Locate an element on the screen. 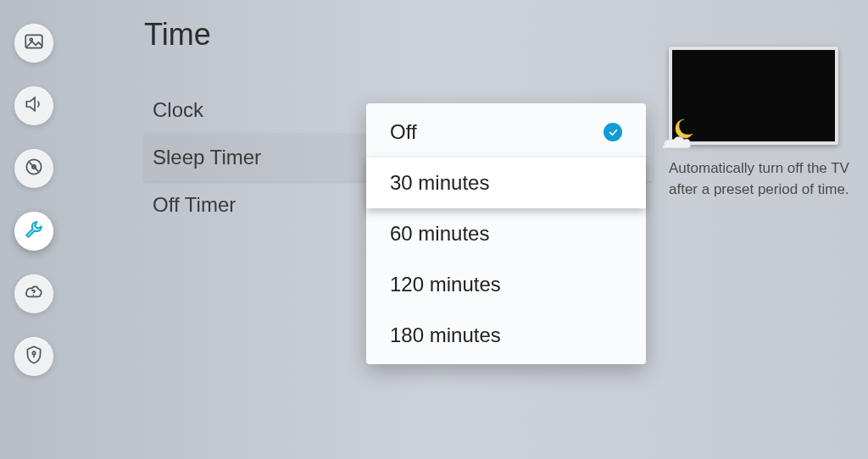 Image resolution: width=868 pixels, height=459 pixels. menu-item-label: Sleep Timer is located at coordinates (207, 158).